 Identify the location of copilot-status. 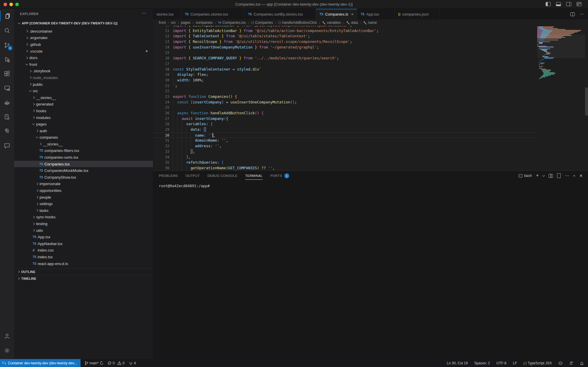
(560, 363).